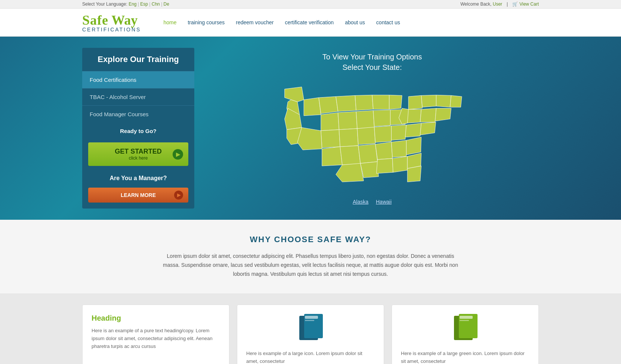 The width and height of the screenshot is (621, 364). I want to click on state-nh-ma, so click(456, 101).